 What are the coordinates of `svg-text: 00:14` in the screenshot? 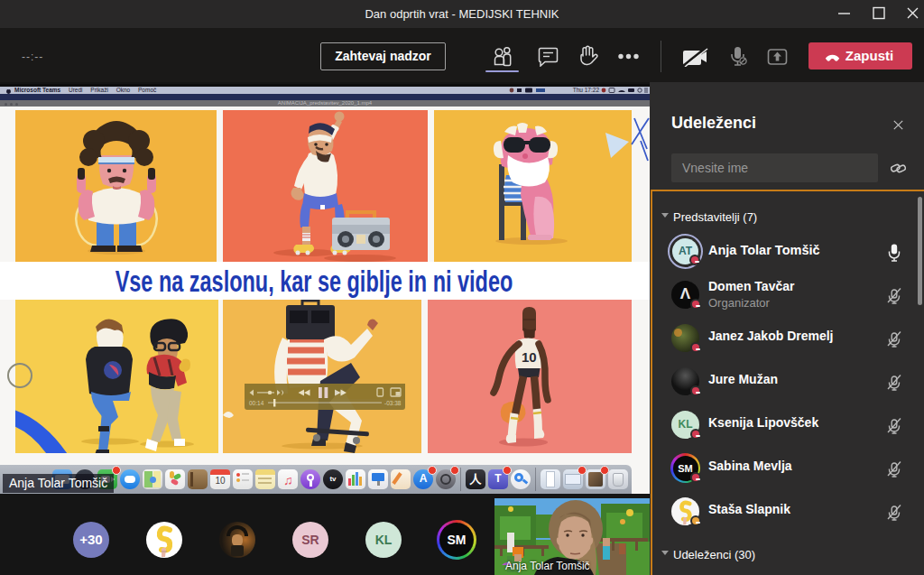 It's located at (256, 403).